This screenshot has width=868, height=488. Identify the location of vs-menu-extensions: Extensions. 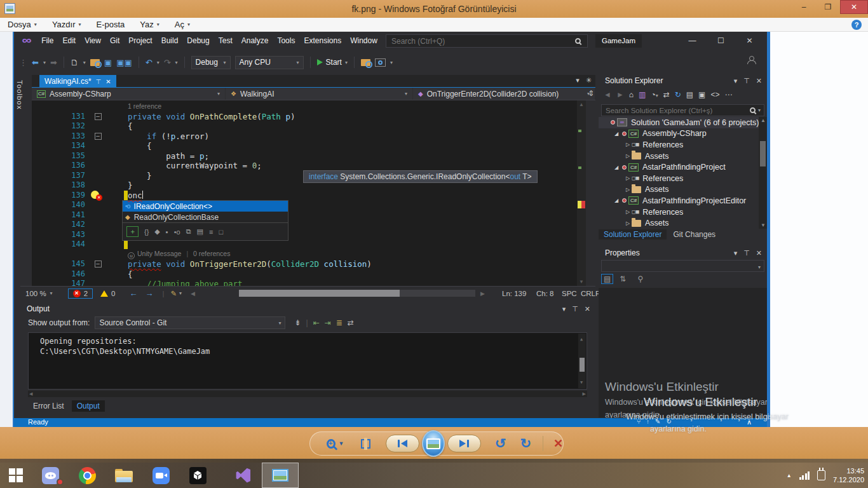
(323, 41).